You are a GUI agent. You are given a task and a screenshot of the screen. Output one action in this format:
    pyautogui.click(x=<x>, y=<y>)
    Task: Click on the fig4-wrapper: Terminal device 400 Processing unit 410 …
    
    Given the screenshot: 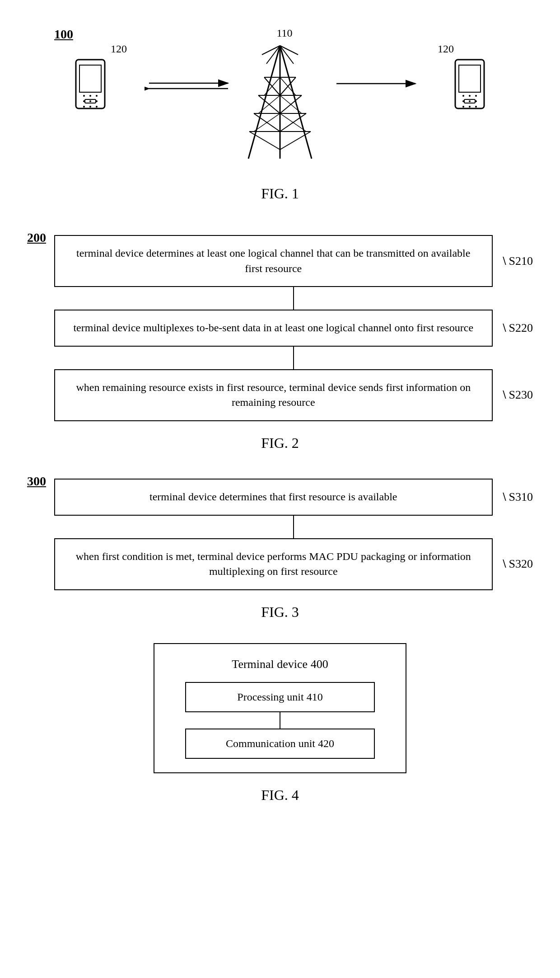 What is the action you would take?
    pyautogui.click(x=280, y=708)
    